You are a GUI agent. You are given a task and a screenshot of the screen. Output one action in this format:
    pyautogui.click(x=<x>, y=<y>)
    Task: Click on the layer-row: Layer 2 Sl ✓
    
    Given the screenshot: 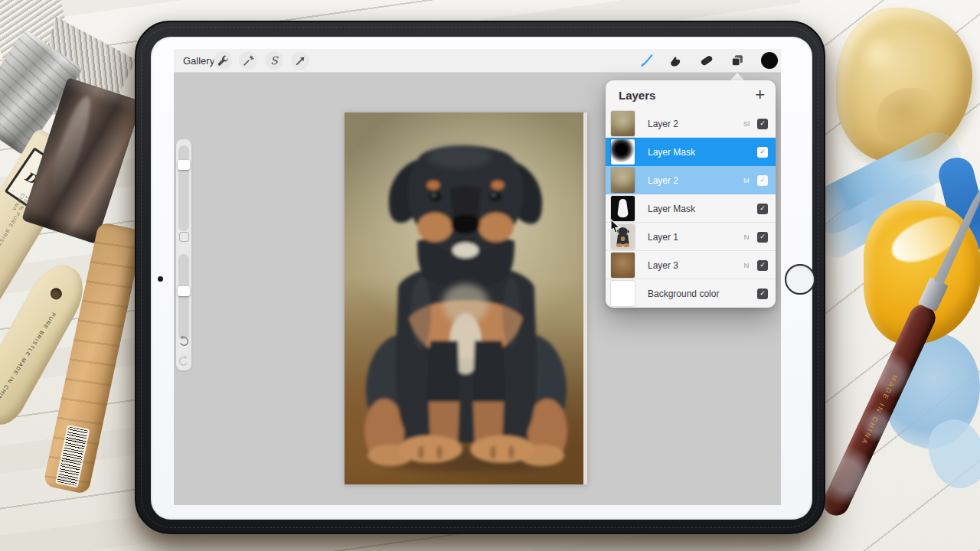 What is the action you would take?
    pyautogui.click(x=691, y=124)
    